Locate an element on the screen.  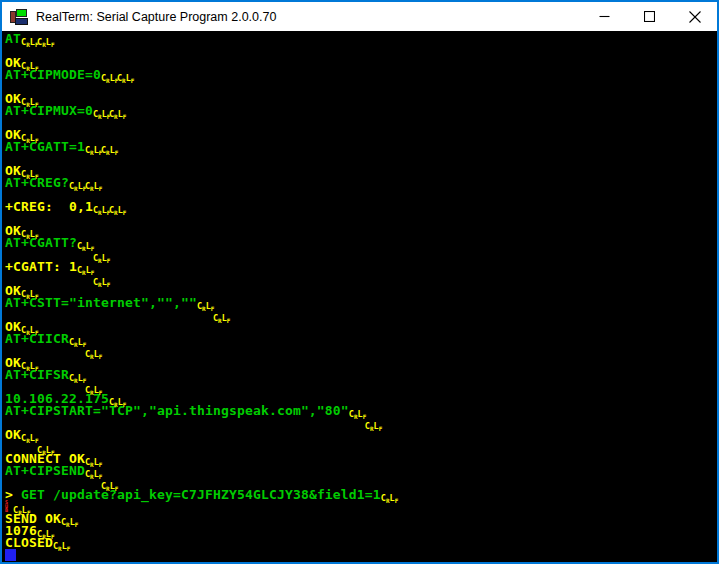
terminal-line: AT+CIICRCRLF is located at coordinates (361, 339).